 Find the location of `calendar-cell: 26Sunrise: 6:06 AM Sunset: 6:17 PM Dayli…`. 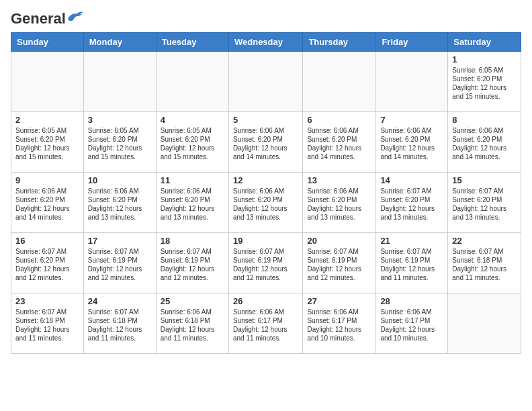

calendar-cell: 26Sunrise: 6:06 AM Sunset: 6:17 PM Dayli… is located at coordinates (265, 324).